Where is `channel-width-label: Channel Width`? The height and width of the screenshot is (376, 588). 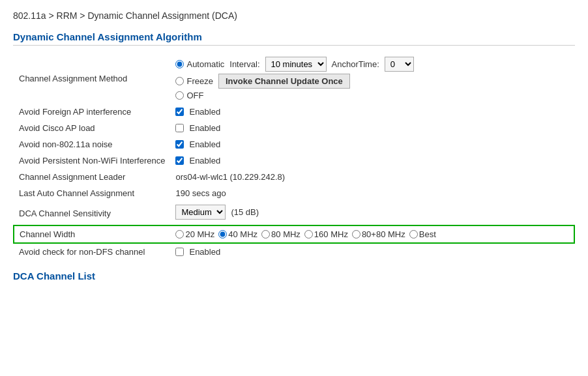 channel-width-label: Channel Width is located at coordinates (92, 235).